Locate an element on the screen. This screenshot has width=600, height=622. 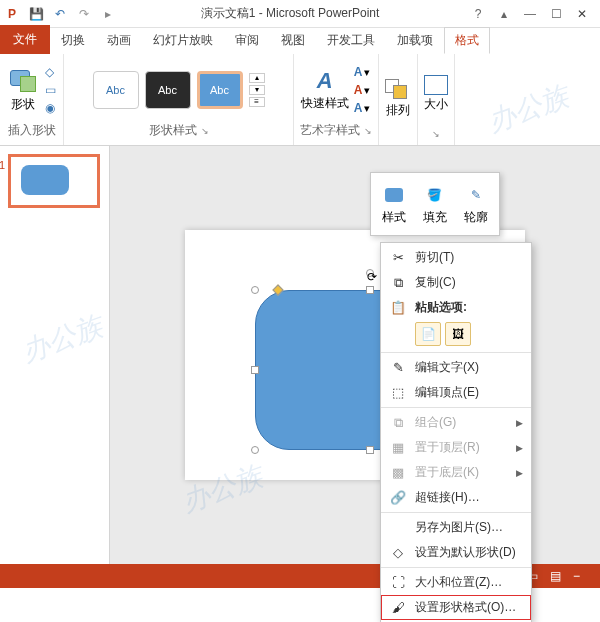
merge-shapes-button: ◉ is located at coordinates (50, 108).